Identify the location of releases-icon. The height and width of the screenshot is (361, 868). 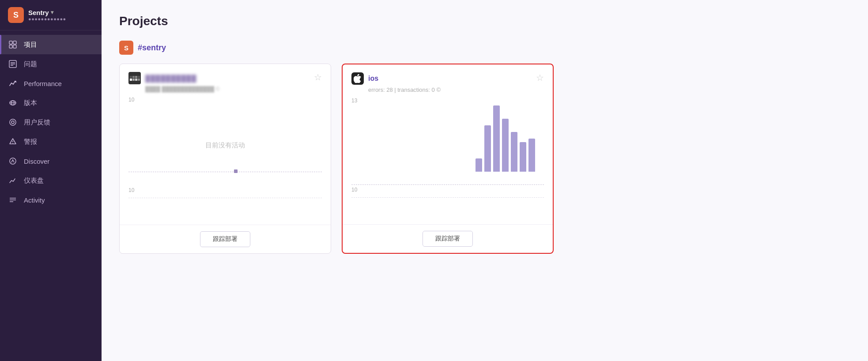
(13, 103).